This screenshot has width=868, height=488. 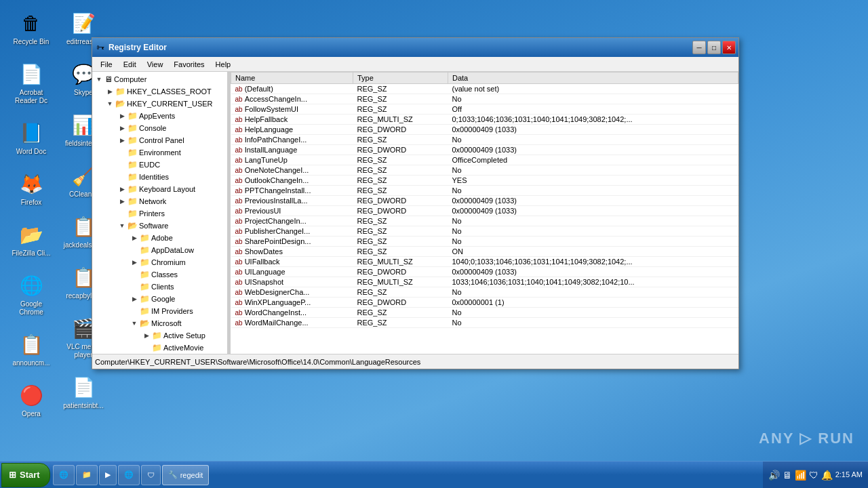 I want to click on table-row: abLangTuneUpREG_SZOfficeCompleted, so click(x=485, y=160).